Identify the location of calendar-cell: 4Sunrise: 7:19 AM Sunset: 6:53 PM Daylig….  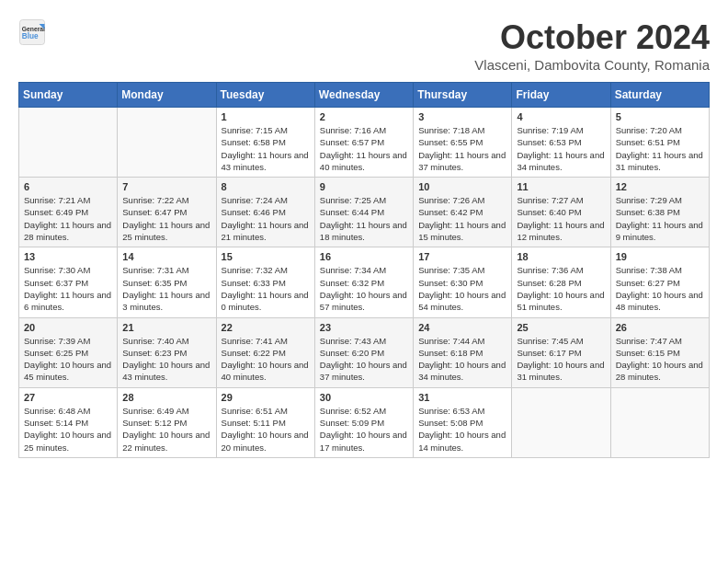
(561, 143).